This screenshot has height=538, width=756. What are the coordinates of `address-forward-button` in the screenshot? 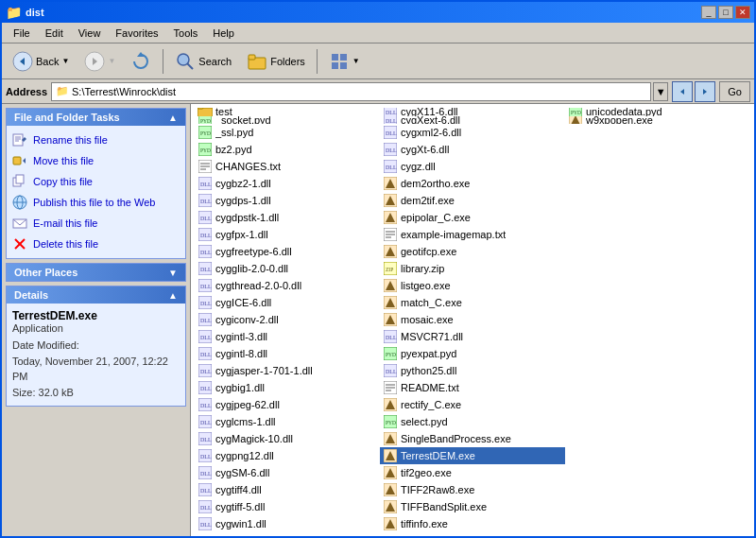 It's located at (705, 92).